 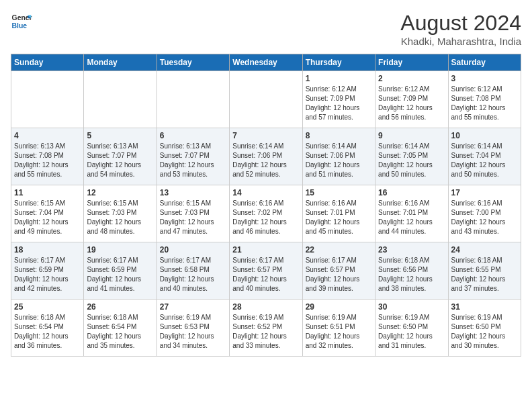 I want to click on day-number: 13, so click(x=193, y=193).